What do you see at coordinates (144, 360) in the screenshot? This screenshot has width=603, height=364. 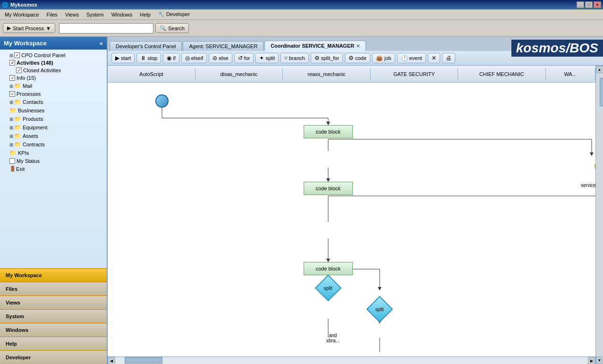 I see `h-scroll-thumb` at bounding box center [144, 360].